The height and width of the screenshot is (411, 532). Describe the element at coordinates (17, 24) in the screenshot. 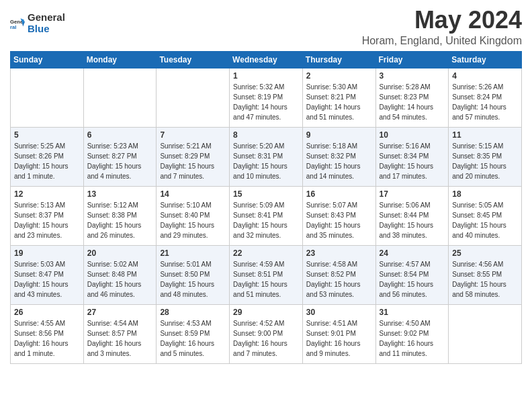

I see `logo-icon: Gene ral` at that location.